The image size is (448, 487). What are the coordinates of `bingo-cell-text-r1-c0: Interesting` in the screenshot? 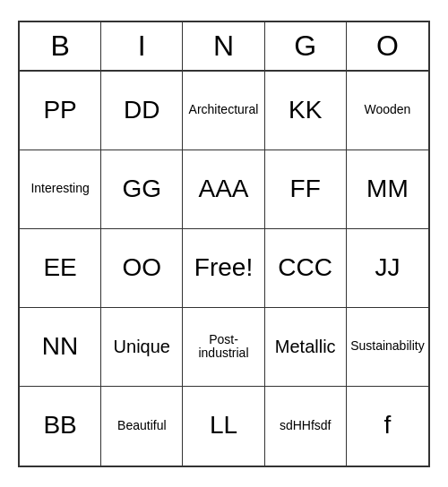 It's located at (59, 188).